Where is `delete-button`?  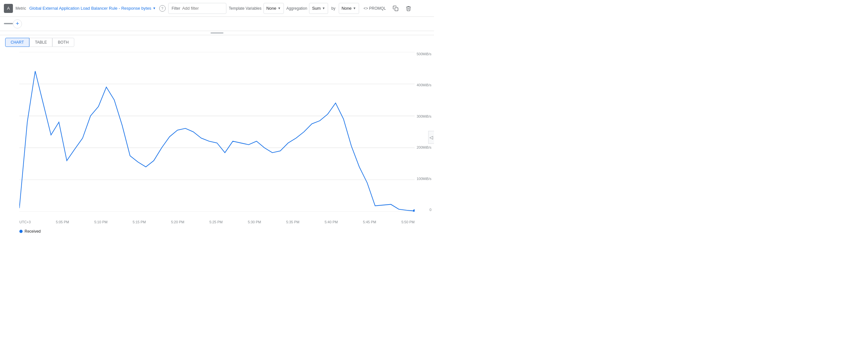
delete-button is located at coordinates (408, 8).